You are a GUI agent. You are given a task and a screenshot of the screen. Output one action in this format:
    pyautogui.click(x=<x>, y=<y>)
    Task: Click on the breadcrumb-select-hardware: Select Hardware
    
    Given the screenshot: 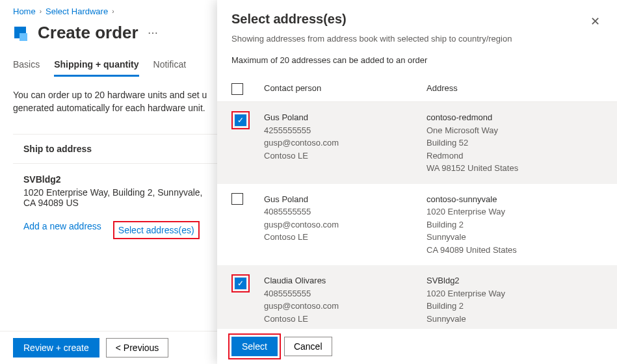 What is the action you would take?
    pyautogui.click(x=77, y=12)
    